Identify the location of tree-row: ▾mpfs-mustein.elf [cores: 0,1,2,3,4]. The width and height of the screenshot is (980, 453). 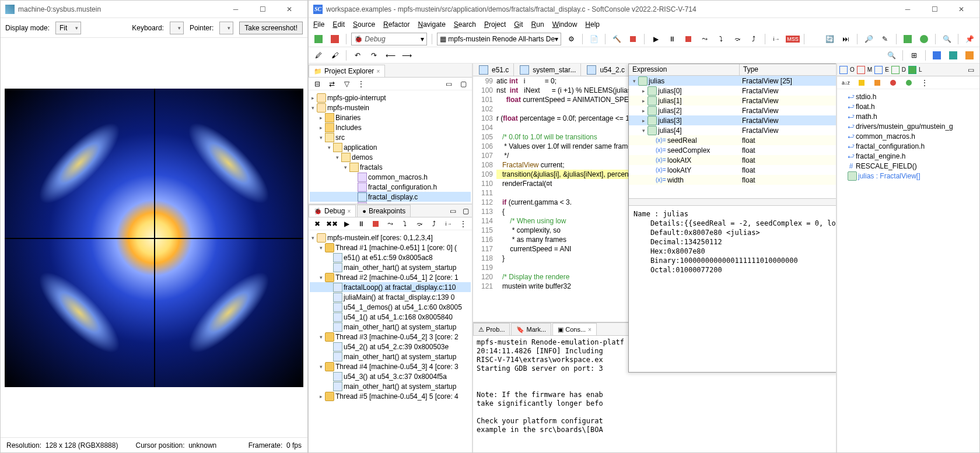
(390, 238).